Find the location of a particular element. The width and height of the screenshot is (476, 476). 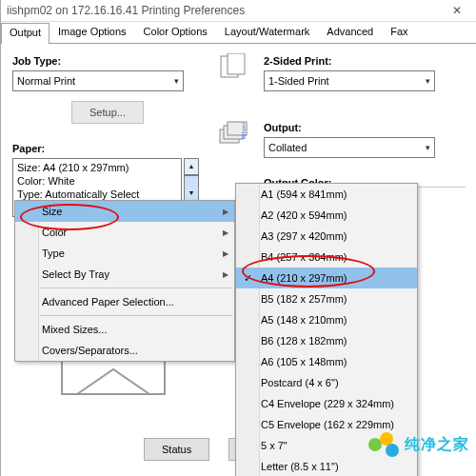

size-a1: A1 (594 x 841mm) is located at coordinates (327, 194).